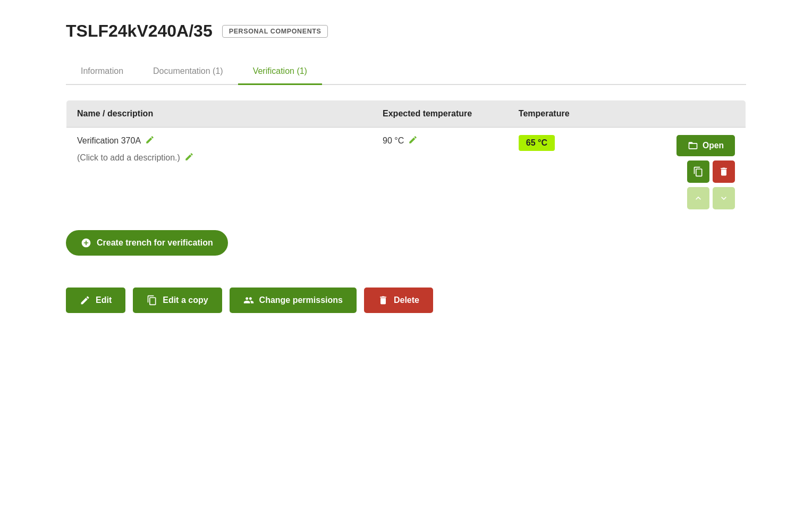 The image size is (812, 524). What do you see at coordinates (185, 300) in the screenshot?
I see `edit-copy-label: Edit a copy` at bounding box center [185, 300].